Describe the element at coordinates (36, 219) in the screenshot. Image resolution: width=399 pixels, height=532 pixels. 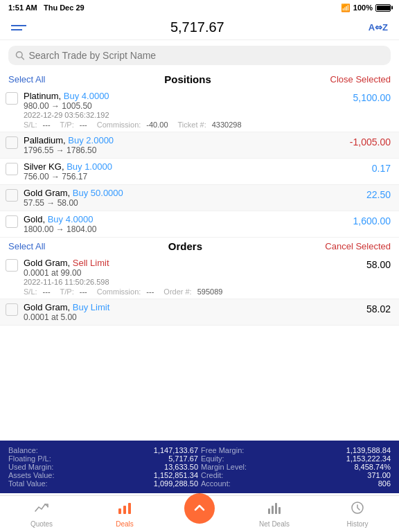
I see `position-name-gold: Gold,` at that location.